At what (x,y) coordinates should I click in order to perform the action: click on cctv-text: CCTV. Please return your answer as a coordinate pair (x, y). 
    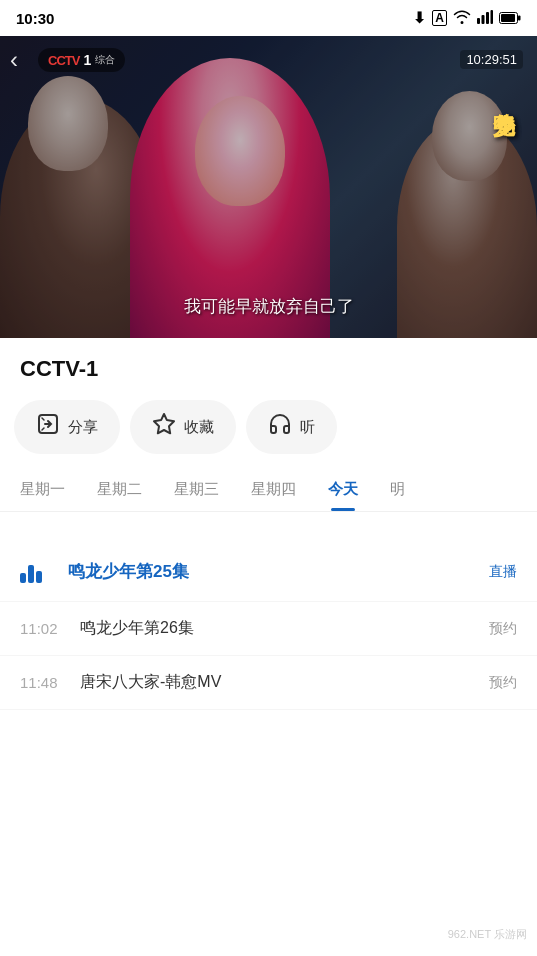
    Looking at the image, I should click on (64, 60).